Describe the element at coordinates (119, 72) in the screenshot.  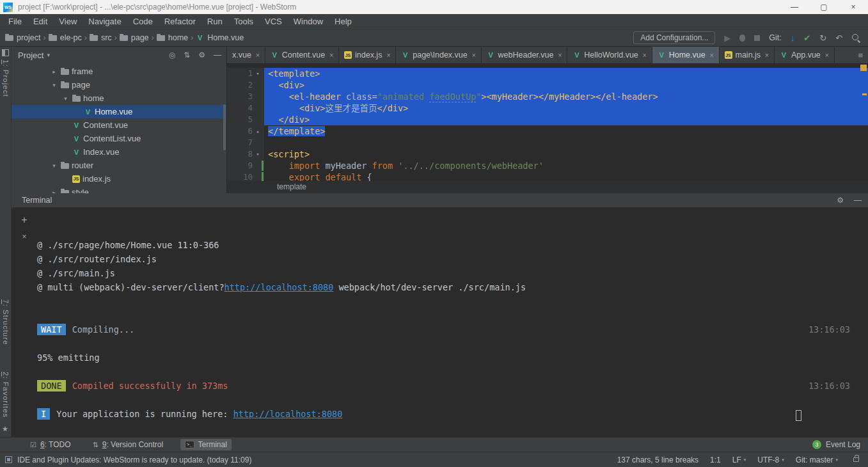
I see `tree-item-frame: ▸frame` at that location.